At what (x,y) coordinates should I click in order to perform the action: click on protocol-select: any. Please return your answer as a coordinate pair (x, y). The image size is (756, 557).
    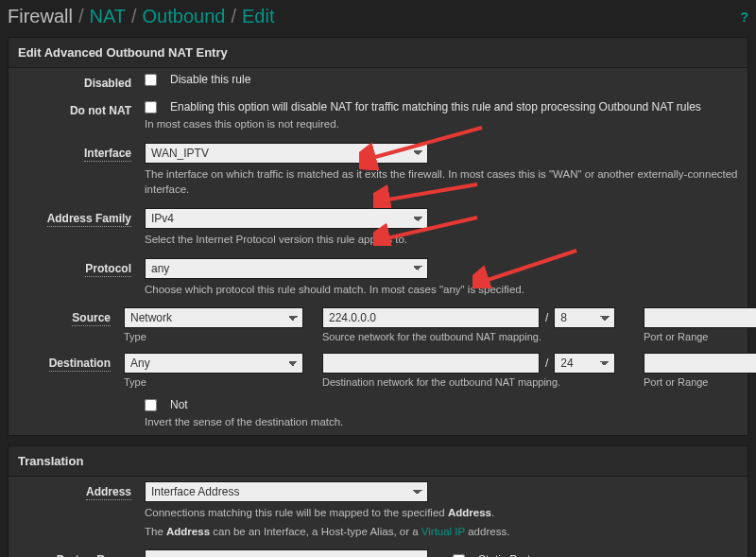
    Looking at the image, I should click on (286, 269).